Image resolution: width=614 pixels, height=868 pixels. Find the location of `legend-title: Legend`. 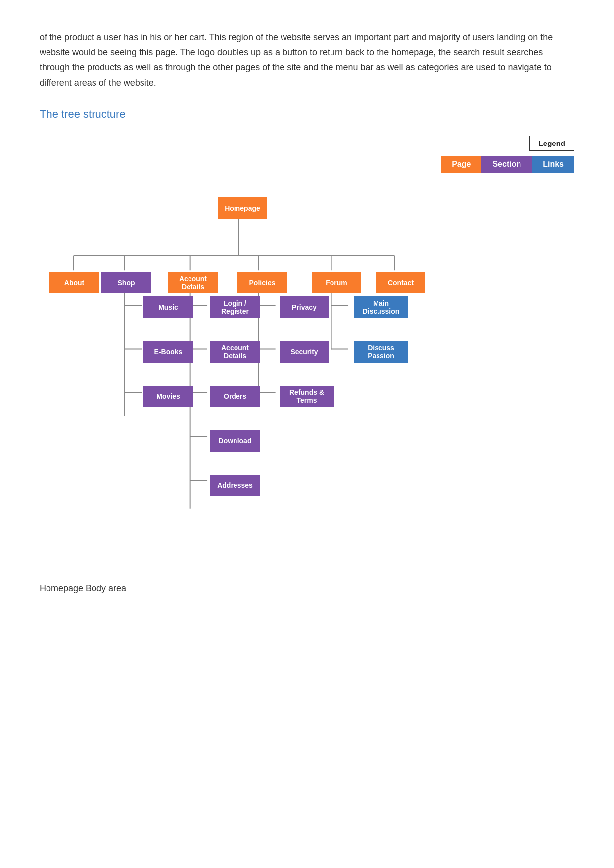

legend-title: Legend is located at coordinates (552, 144).